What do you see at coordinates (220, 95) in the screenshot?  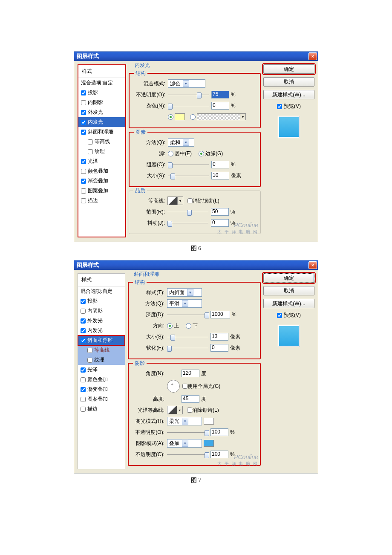 I see `opacity-input: 75` at bounding box center [220, 95].